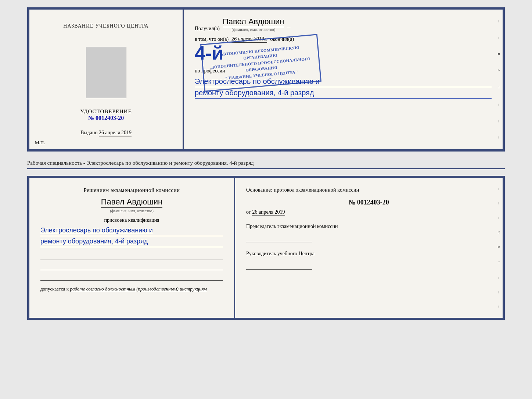 The width and height of the screenshot is (532, 399). I want to click on vtom-prefix: в том, что он(а), so click(212, 39).